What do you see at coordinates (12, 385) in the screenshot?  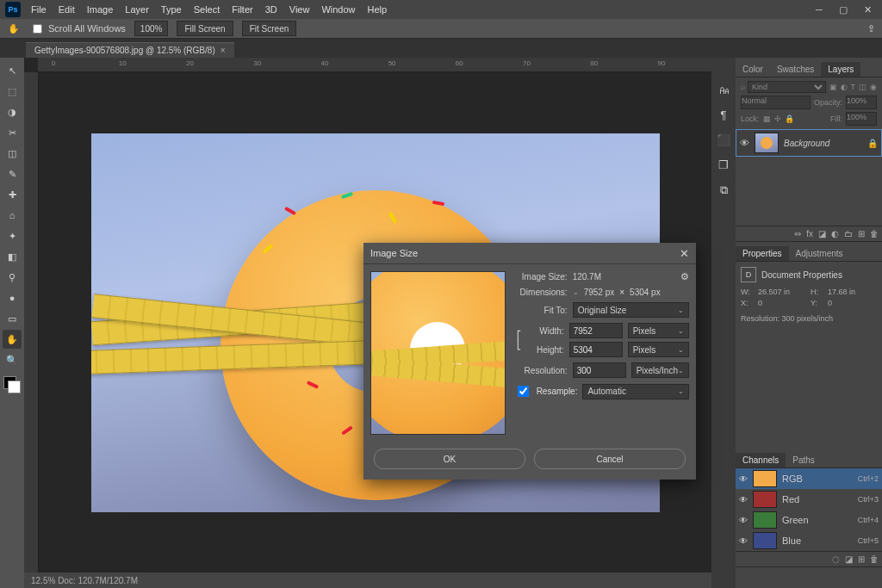 I see `color-swatches` at bounding box center [12, 385].